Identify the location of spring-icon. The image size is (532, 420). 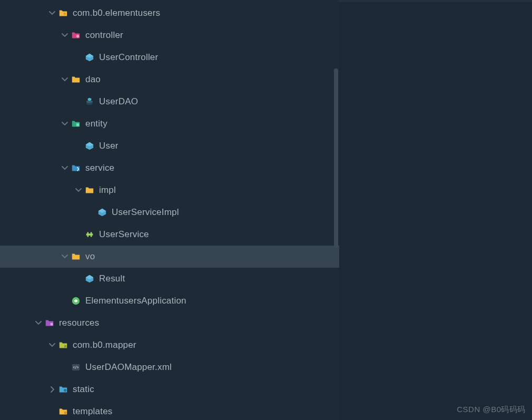
(76, 301).